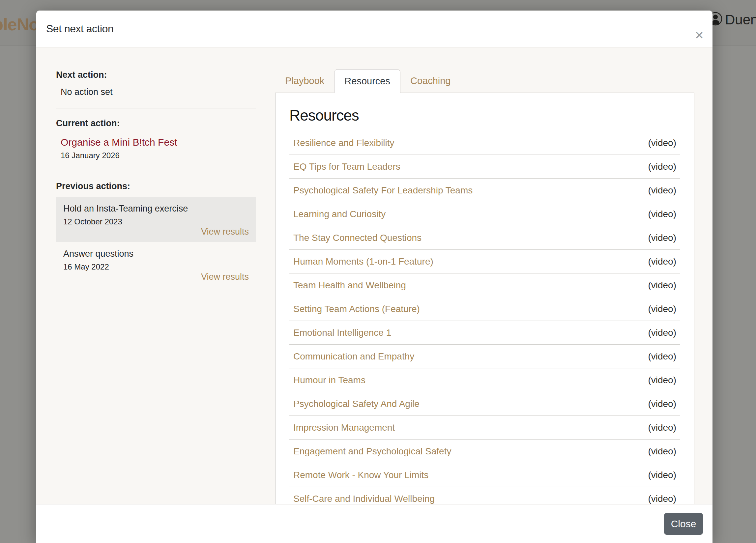 Image resolution: width=756 pixels, height=543 pixels. Describe the element at coordinates (374, 29) in the screenshot. I see `dialog-header: Set next action ✕` at that location.